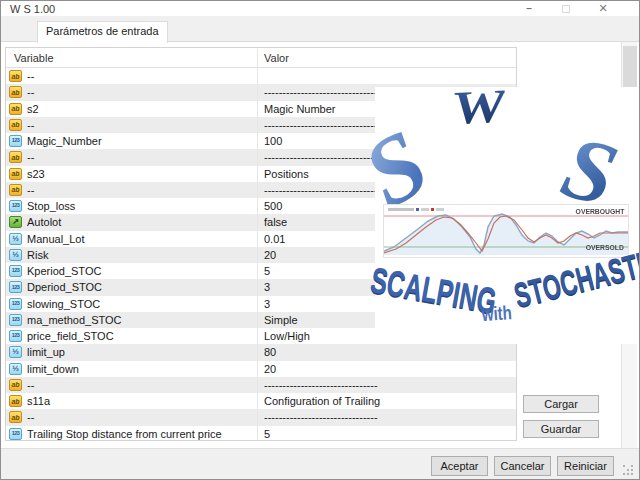 Image resolution: width=640 pixels, height=480 pixels. Describe the element at coordinates (16, 222) in the screenshot. I see `bool-param-icon: ↗` at that location.